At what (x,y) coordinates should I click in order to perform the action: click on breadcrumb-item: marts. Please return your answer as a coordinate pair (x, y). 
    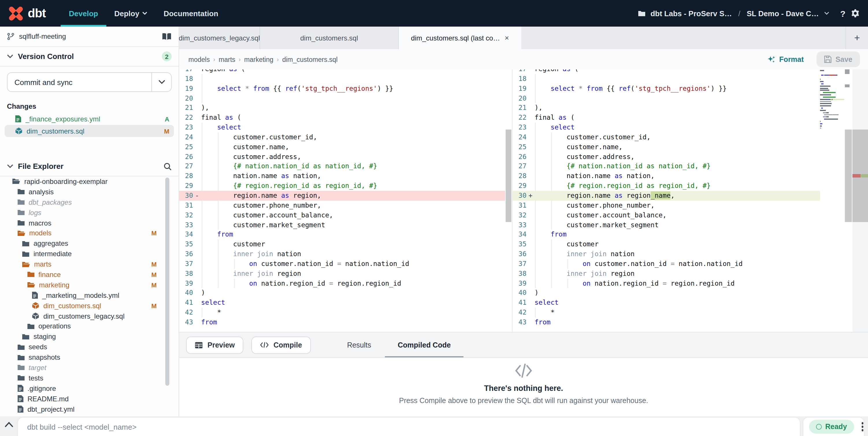
    Looking at the image, I should click on (227, 59).